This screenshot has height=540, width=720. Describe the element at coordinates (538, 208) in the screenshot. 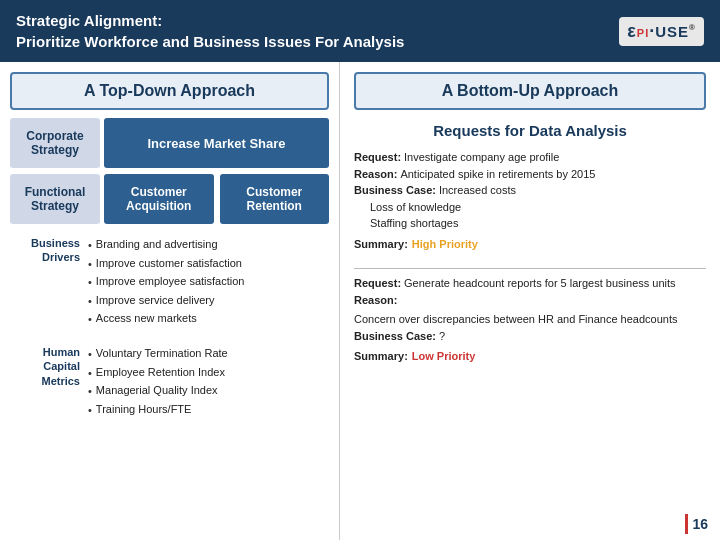

I see `business-case-item-1b: Loss of knowledge` at that location.